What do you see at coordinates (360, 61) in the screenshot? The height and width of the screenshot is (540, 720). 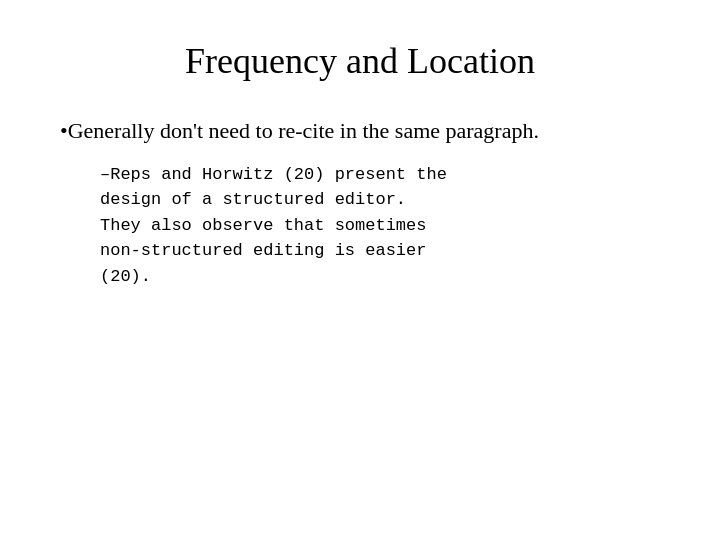 I see `slide-title: Frequency and Location` at bounding box center [360, 61].